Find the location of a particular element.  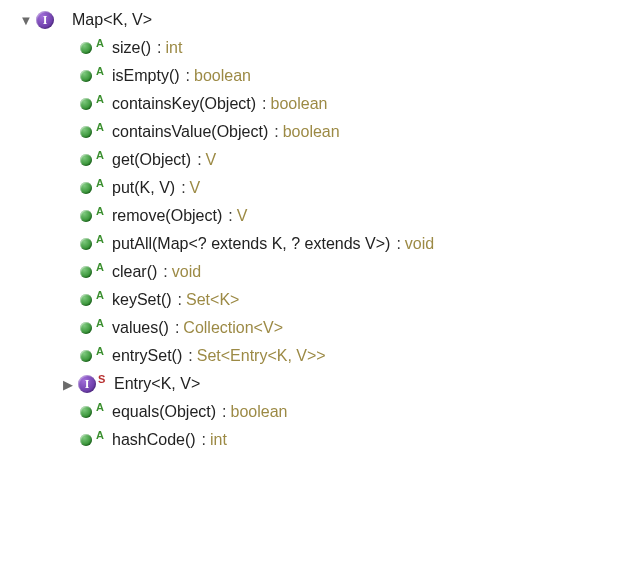

tree-row-method: Aput(K, V):V is located at coordinates (314, 188).